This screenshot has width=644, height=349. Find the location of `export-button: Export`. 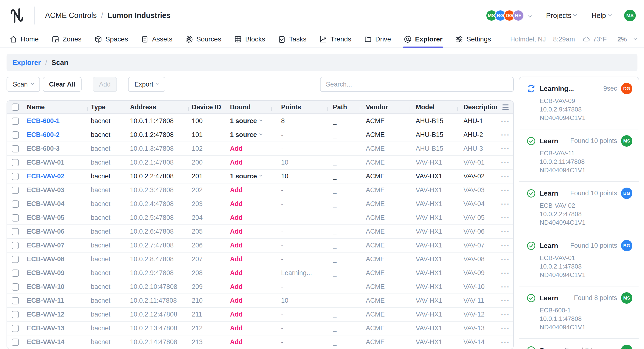

export-button: Export is located at coordinates (146, 84).